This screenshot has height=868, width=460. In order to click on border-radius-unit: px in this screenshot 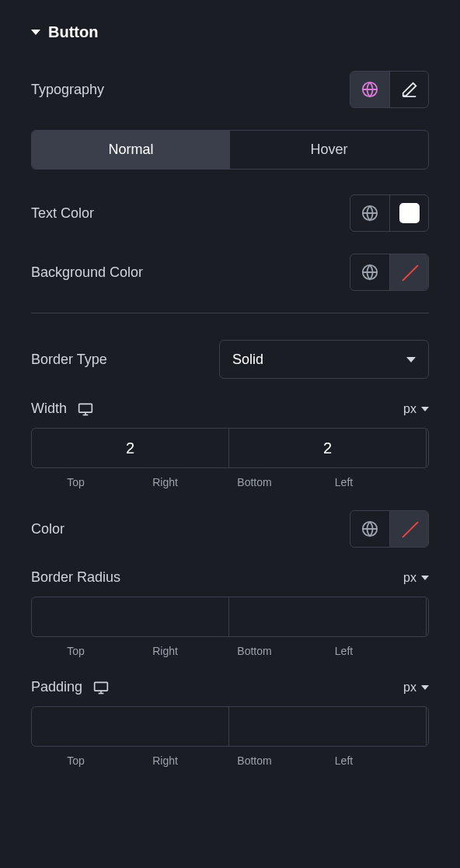, I will do `click(410, 578)`.